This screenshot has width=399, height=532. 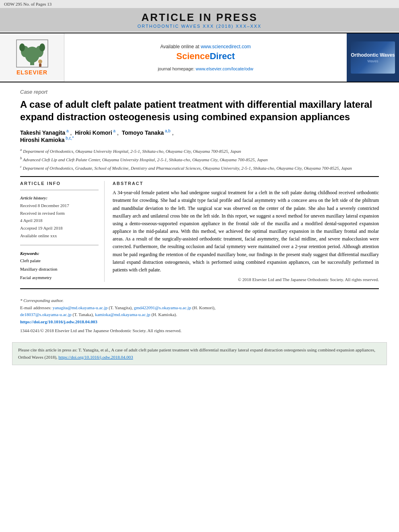 What do you see at coordinates (246, 232) in the screenshot?
I see `abstract-column: ABSTRACT A 34-year-old female patient wh…` at bounding box center [246, 232].